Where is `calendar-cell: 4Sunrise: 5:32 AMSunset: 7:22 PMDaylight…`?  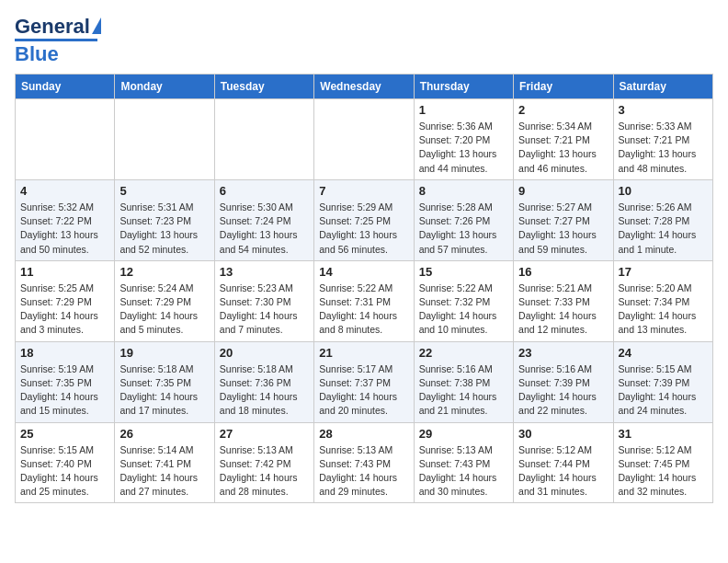 calendar-cell: 4Sunrise: 5:32 AMSunset: 7:22 PMDaylight… is located at coordinates (65, 220).